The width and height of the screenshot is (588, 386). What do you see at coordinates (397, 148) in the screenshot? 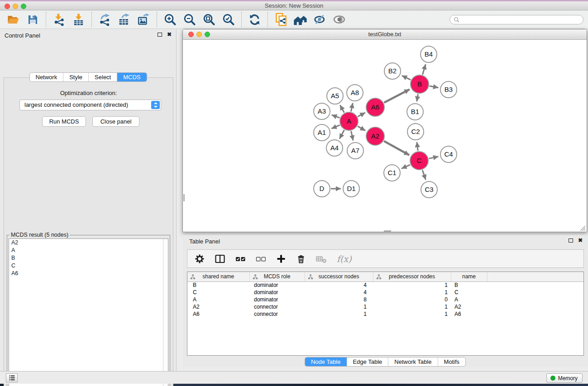
I see `edge-A2-C` at bounding box center [397, 148].